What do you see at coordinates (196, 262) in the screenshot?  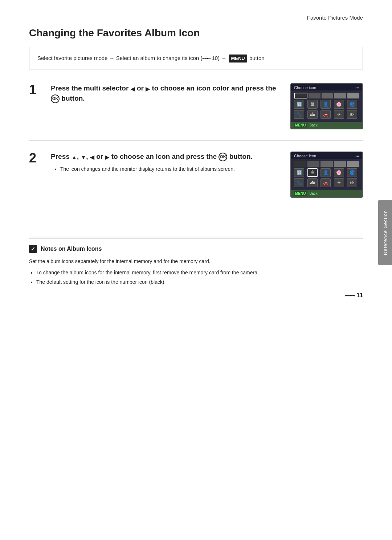 I see `notes-section: ✓ Notes on Album Icons Set the album ico…` at bounding box center [196, 262].